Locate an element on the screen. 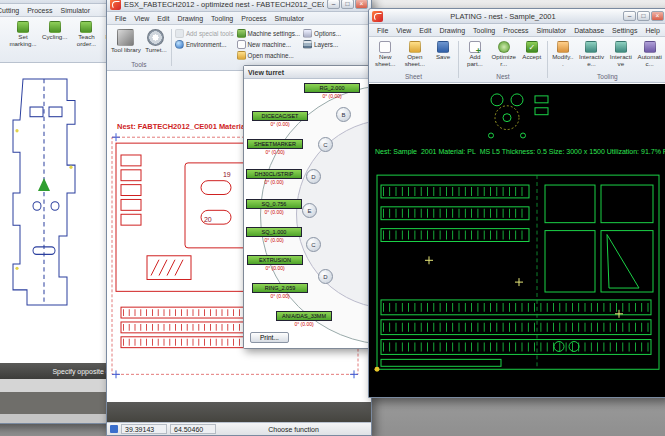 The width and height of the screenshot is (665, 436). new-machine-icon is located at coordinates (242, 44).